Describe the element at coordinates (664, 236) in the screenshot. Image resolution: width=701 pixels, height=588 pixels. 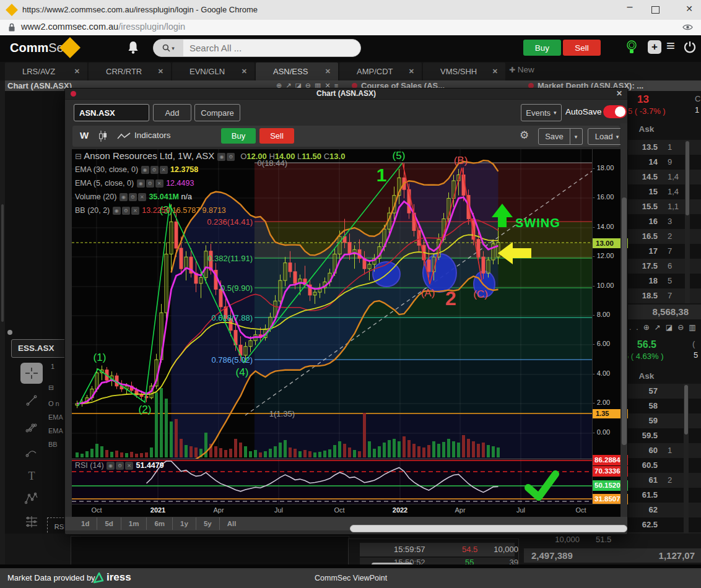
I see `depth-row: 16.52` at that location.